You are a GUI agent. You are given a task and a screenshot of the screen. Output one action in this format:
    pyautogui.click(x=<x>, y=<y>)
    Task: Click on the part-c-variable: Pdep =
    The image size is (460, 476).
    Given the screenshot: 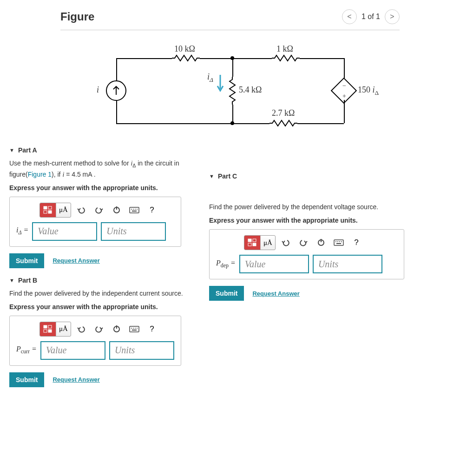 What is the action you would take?
    pyautogui.click(x=226, y=264)
    